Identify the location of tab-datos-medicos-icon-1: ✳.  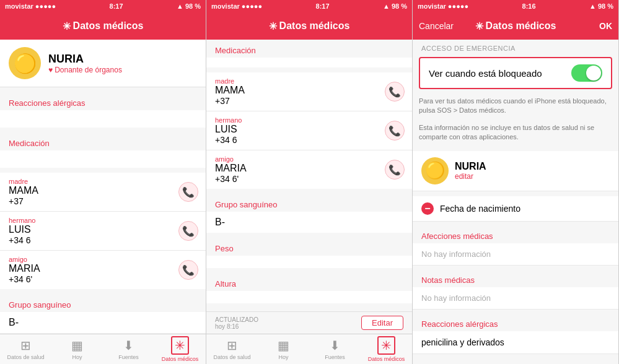
(180, 345).